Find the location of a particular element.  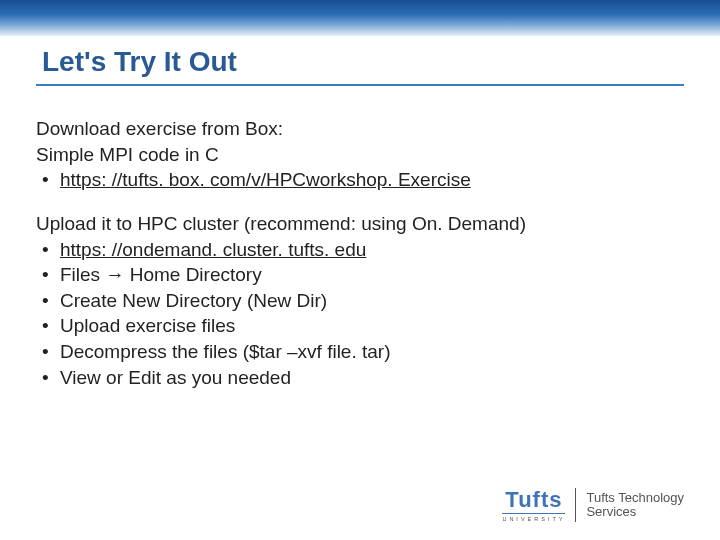

list-item: https: //tufts. box. com/v/HPCworkshop. … is located at coordinates (360, 180).